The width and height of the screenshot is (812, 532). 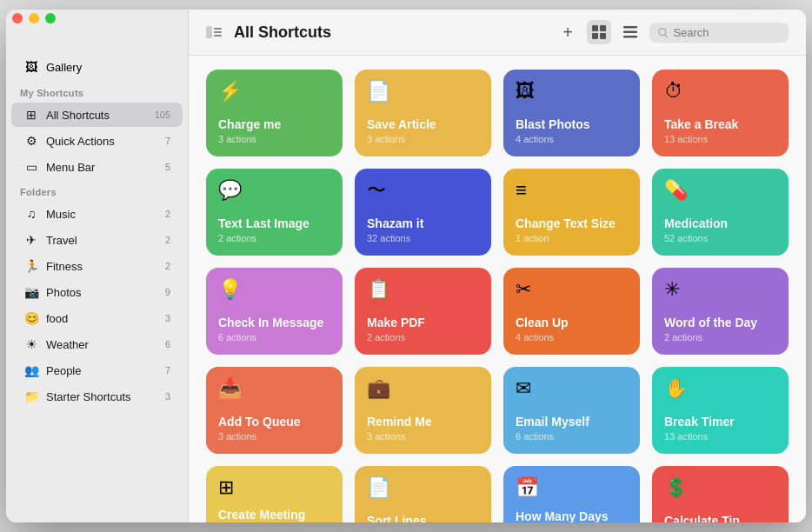 What do you see at coordinates (572, 238) in the screenshot?
I see `change-text-size-subtitle: 1 action` at bounding box center [572, 238].